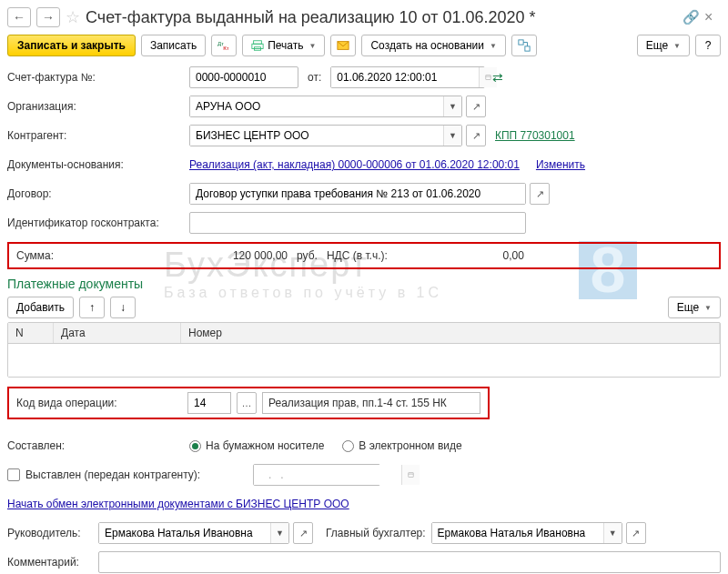  I want to click on issued-date-input, so click(328, 475).